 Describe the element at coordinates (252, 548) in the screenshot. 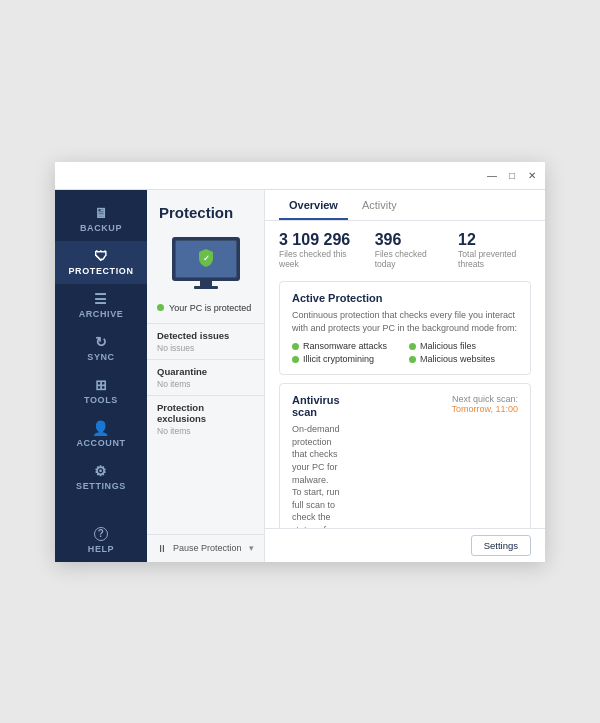

I see `chevron-down-icon: ▾` at that location.